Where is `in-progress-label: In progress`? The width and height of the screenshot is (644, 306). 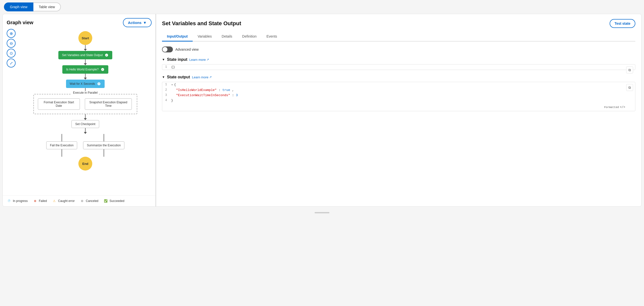 in-progress-label: In progress is located at coordinates (20, 201).